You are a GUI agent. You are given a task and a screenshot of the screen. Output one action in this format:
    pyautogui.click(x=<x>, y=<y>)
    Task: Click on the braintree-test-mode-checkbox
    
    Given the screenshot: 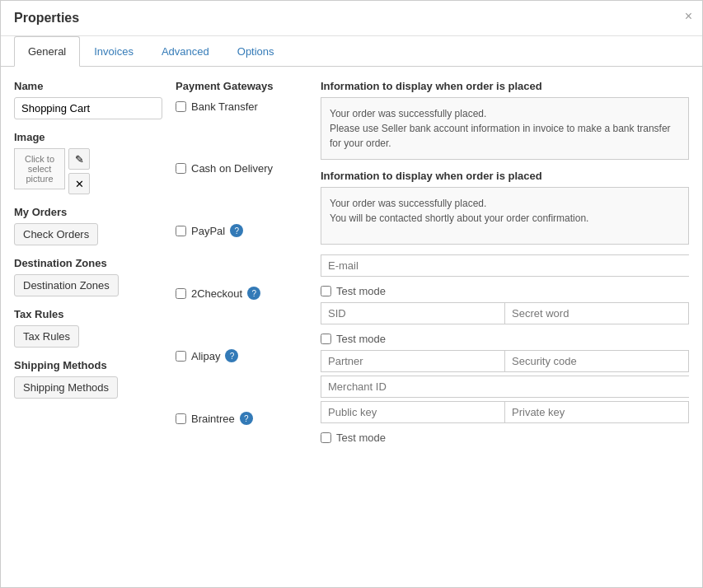 What is the action you would take?
    pyautogui.click(x=326, y=438)
    